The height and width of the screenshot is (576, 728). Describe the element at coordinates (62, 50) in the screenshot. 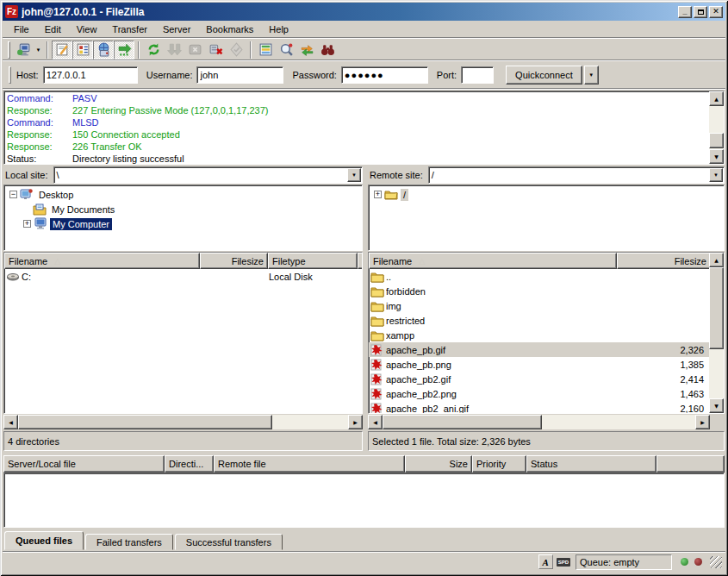

I see `toggle-message-log-button` at that location.